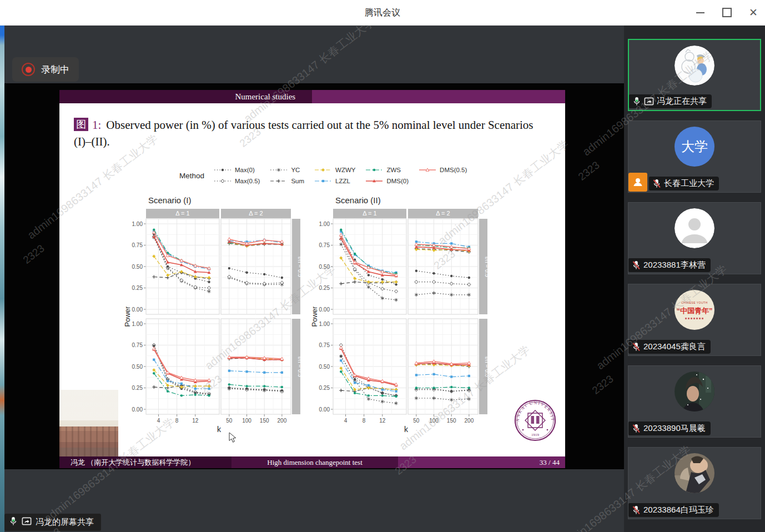 The width and height of the screenshot is (765, 532). Describe the element at coordinates (638, 182) in the screenshot. I see `host-badge-icon` at that location.